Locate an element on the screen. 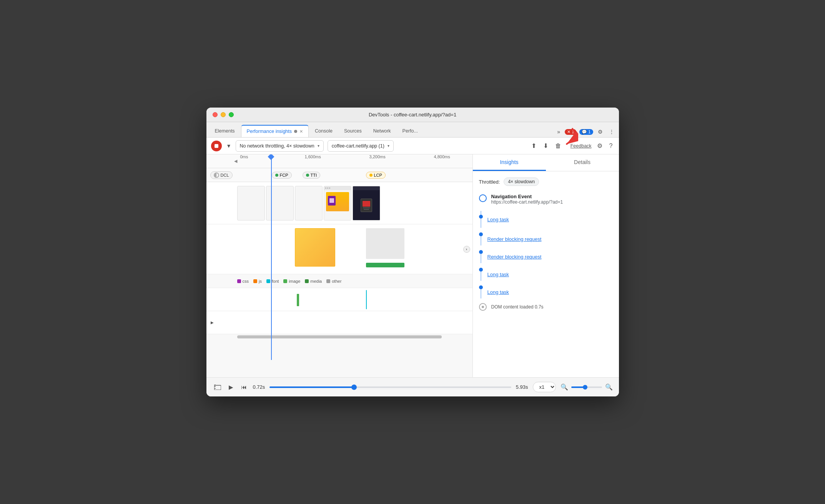 This screenshot has width=825, height=504. bottom-bar: ▶ ⏮ 0.72s 5.93s x1 🔍 🔍 is located at coordinates (413, 387).